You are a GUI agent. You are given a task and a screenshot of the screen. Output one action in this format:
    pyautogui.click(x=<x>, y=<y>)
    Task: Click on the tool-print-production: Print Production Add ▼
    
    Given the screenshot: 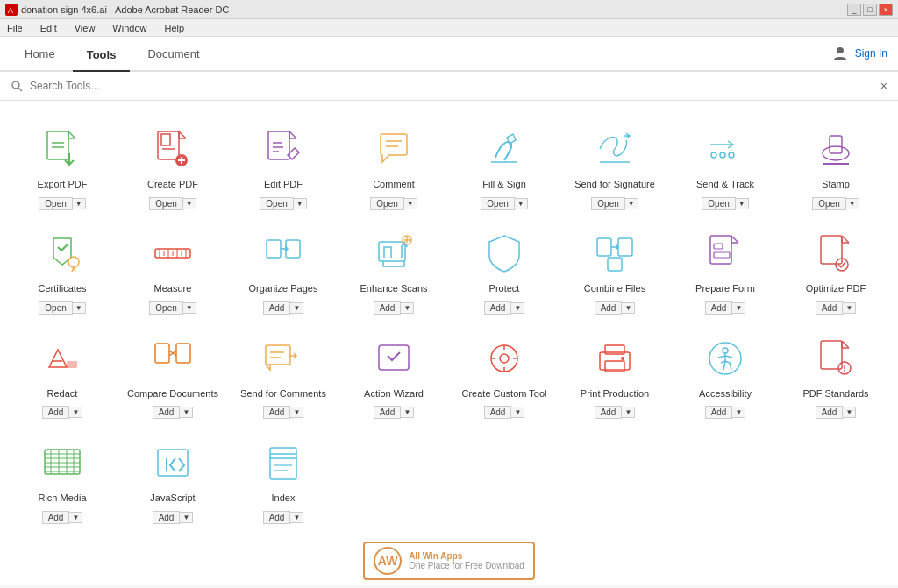 What is the action you would take?
    pyautogui.click(x=615, y=377)
    